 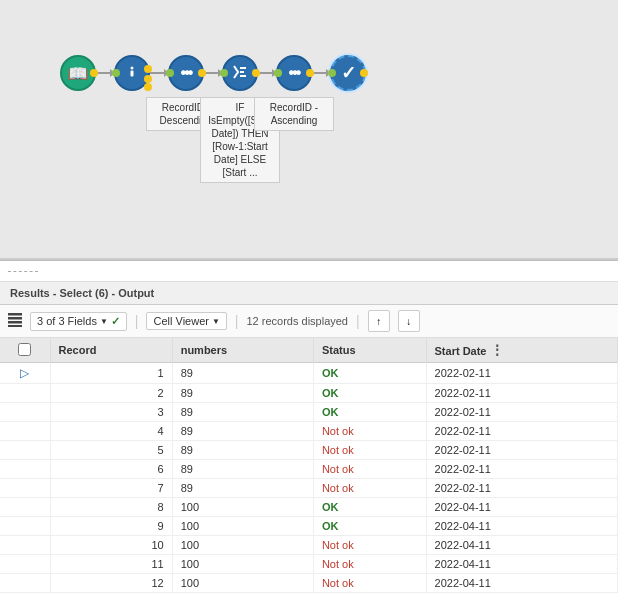 What do you see at coordinates (294, 73) in the screenshot?
I see `dots2-icon: •••` at bounding box center [294, 73].